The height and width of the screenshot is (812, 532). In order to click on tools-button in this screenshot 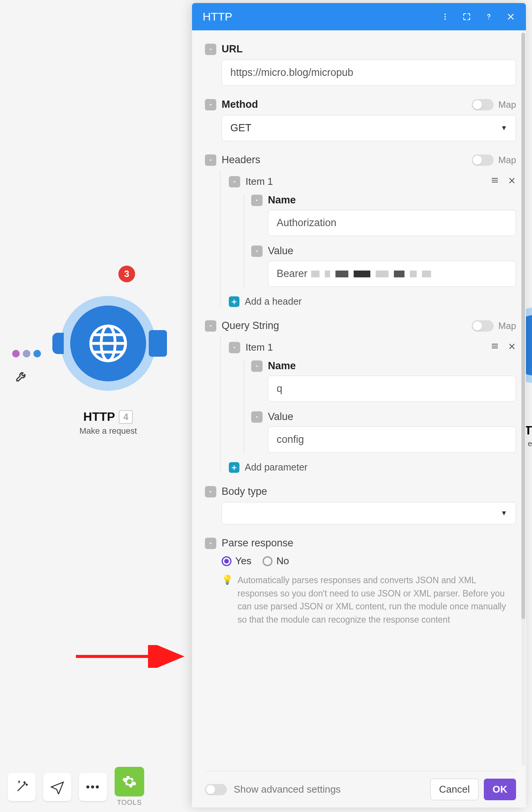, I will do `click(129, 782)`.